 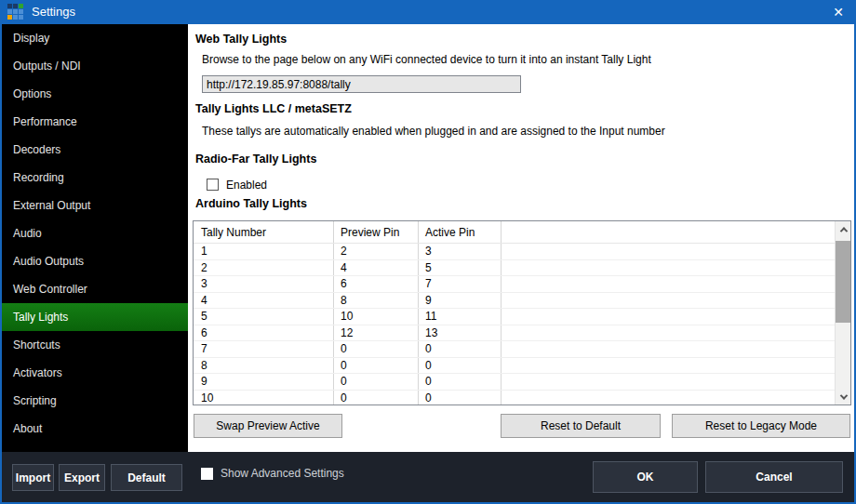 I want to click on scrollbar-up-button, so click(x=843, y=229).